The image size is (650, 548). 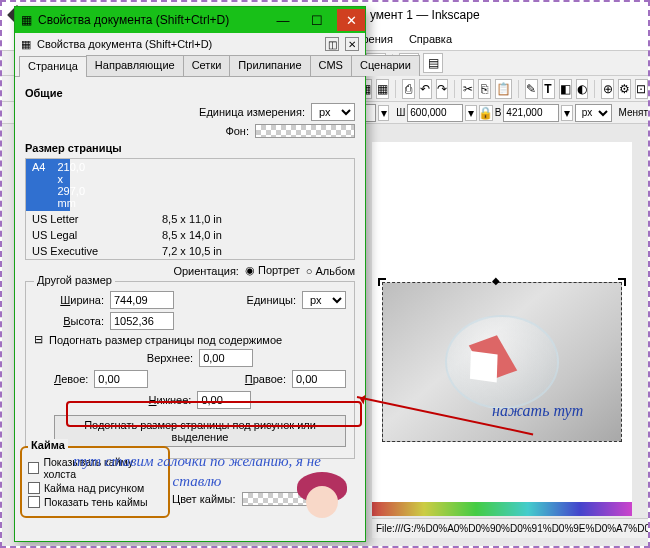 What do you see at coordinates (433, 63) in the screenshot?
I see `tool-btn: ▤` at bounding box center [433, 63].